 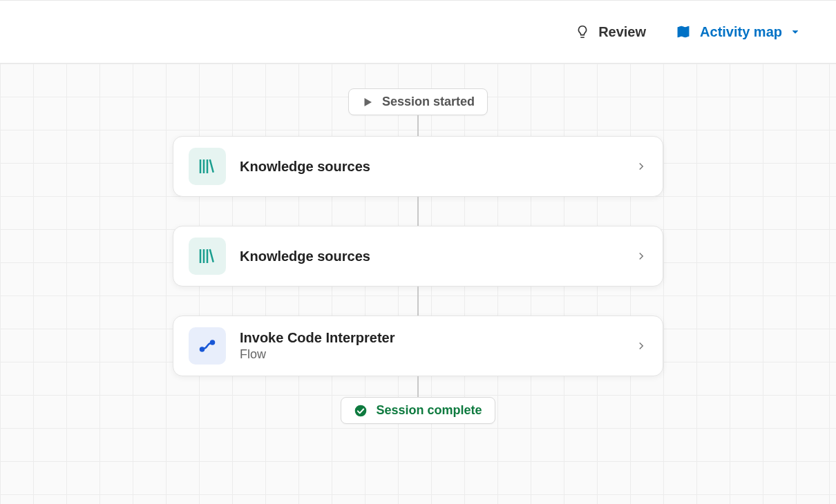 I want to click on session-complete-pill: Session complete, so click(x=417, y=410).